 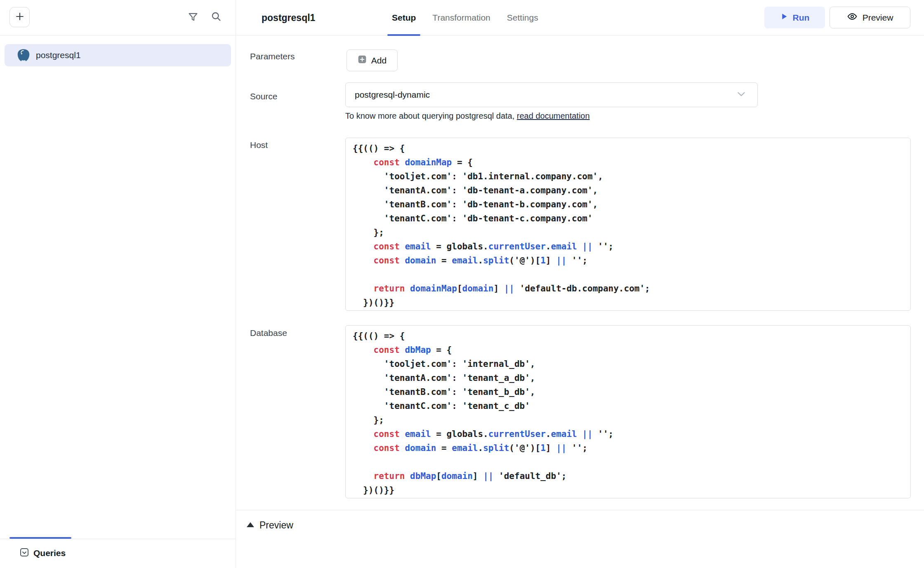 What do you see at coordinates (59, 55) in the screenshot?
I see `query-item-label: postgresql1` at bounding box center [59, 55].